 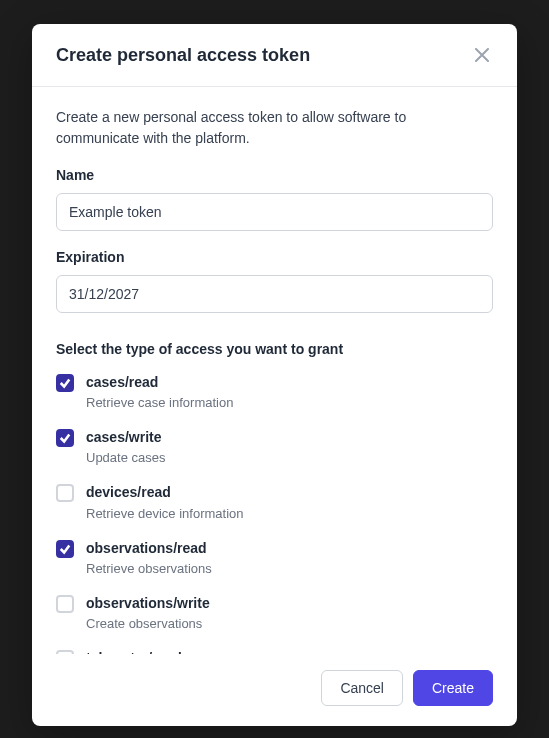 I want to click on scope-label: observations/write, so click(x=148, y=603).